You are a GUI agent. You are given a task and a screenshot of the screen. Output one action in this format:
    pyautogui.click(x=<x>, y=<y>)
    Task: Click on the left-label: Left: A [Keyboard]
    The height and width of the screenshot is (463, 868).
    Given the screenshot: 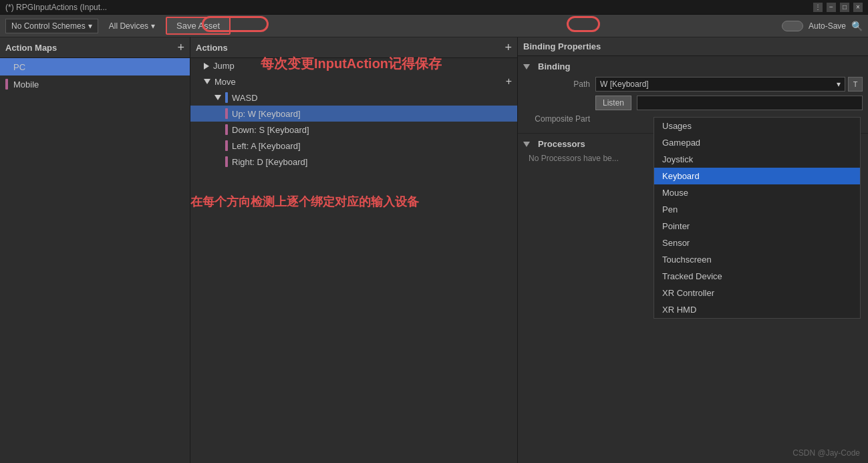 What is the action you would take?
    pyautogui.click(x=266, y=146)
    